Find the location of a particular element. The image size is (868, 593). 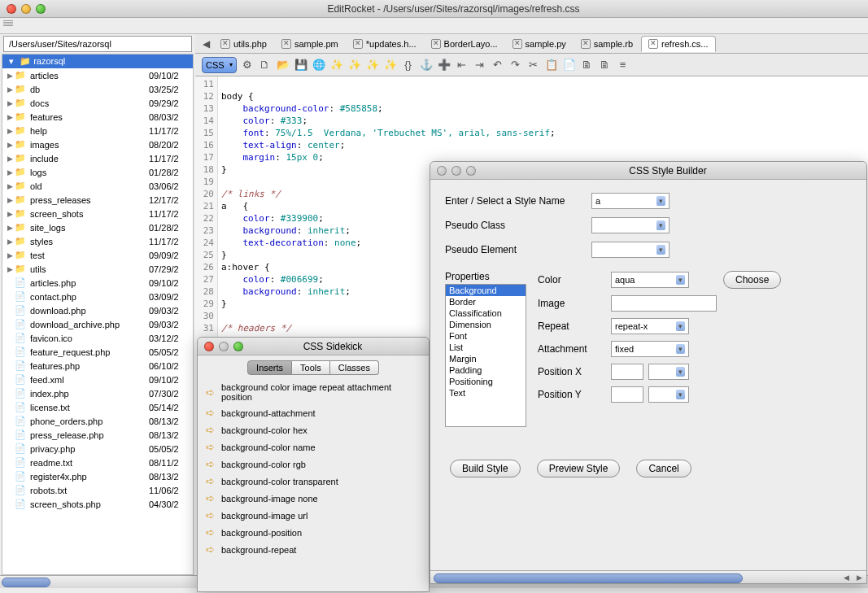

property-category: Font is located at coordinates (486, 336).